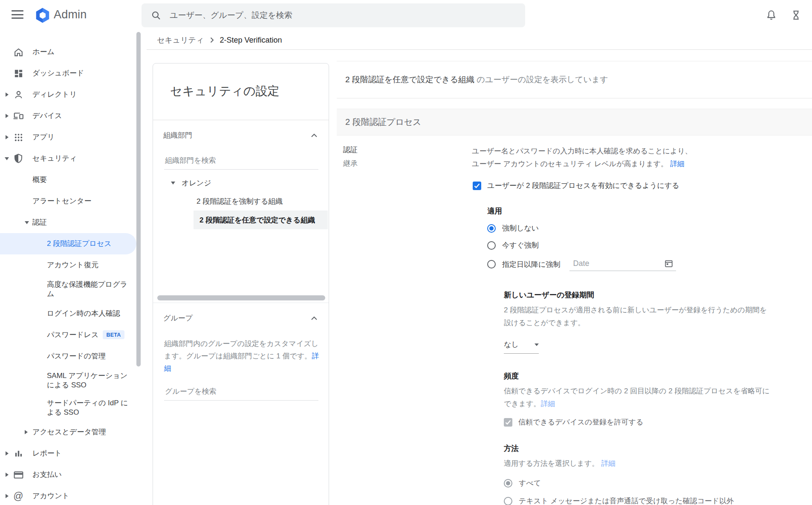  I want to click on sidebar-item-password-management: パスワードの管理, so click(73, 356).